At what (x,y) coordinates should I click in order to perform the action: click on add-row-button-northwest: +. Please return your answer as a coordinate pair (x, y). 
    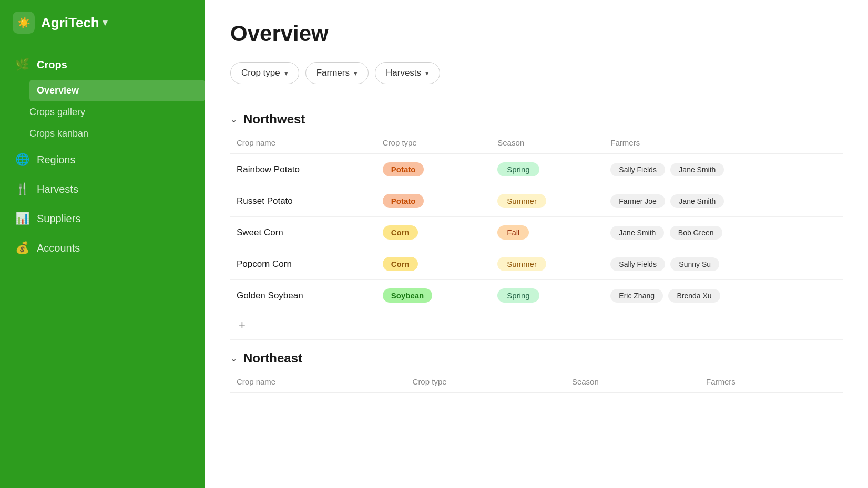
    Looking at the image, I should click on (242, 325).